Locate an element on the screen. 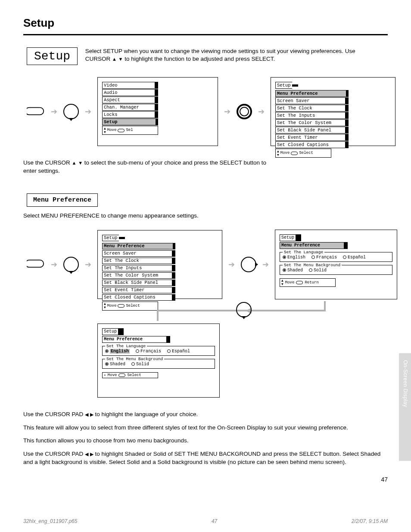 The height and width of the screenshot is (532, 411). osd-menu-preference-detail-2: Setup Menu Preference Set The Language E… is located at coordinates (159, 361).